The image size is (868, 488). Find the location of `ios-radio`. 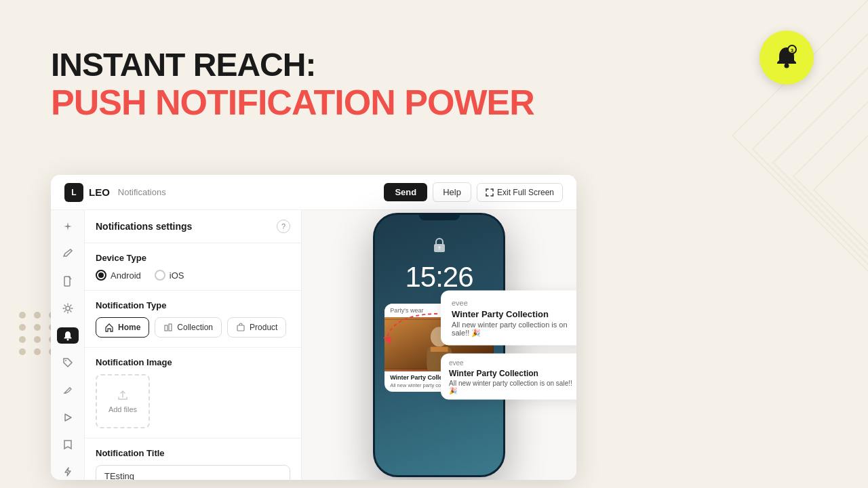

ios-radio is located at coordinates (160, 275).